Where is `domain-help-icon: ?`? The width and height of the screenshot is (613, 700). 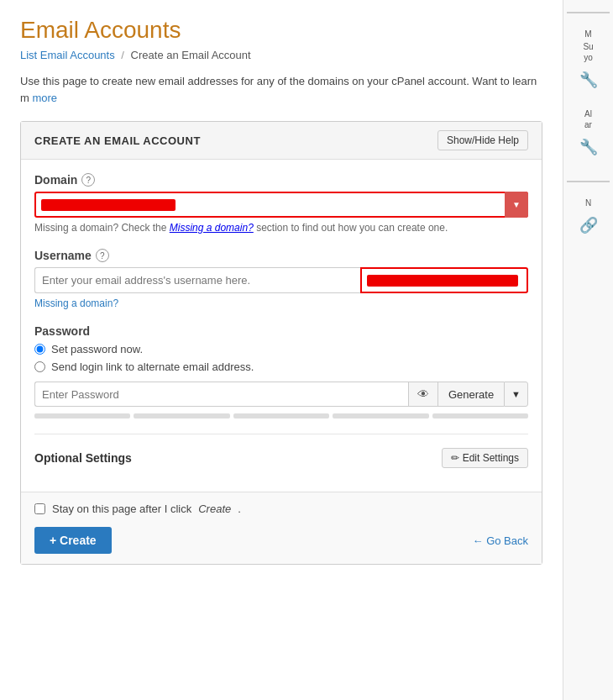
domain-help-icon: ? is located at coordinates (88, 180).